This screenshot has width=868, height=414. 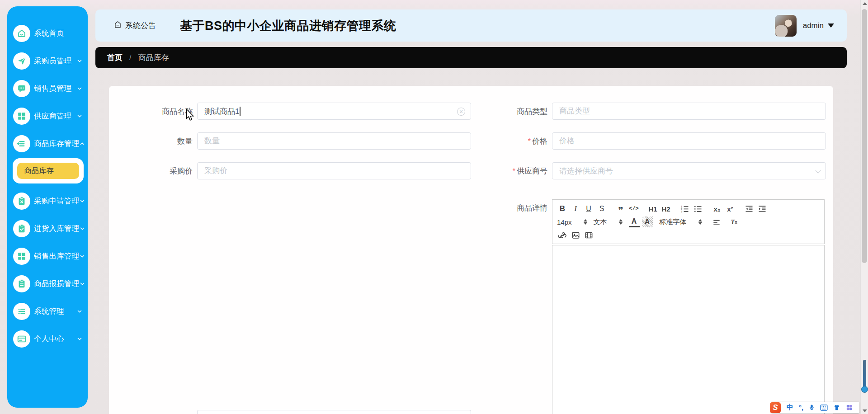 I want to click on clear-icon: ✕, so click(x=461, y=112).